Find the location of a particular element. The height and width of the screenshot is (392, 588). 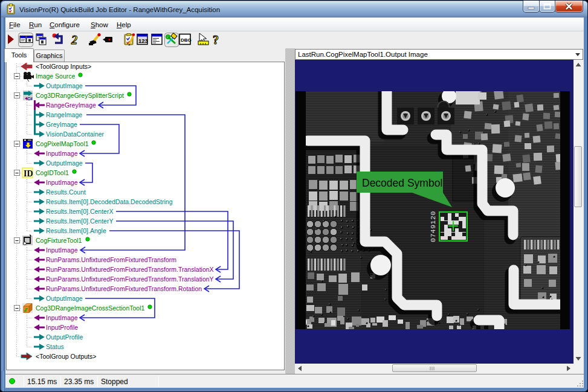

svg-text: ID is located at coordinates (28, 174).